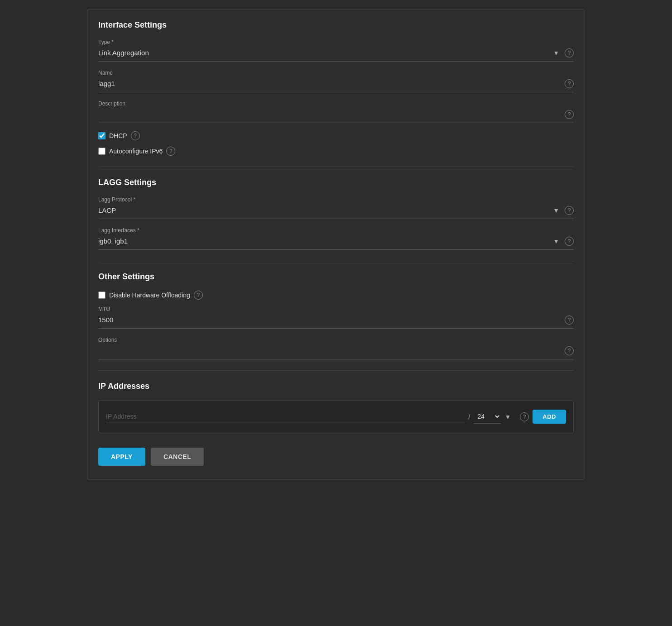 Image resolution: width=672 pixels, height=626 pixels. Describe the element at coordinates (336, 416) in the screenshot. I see `ip-row: / 8 16 24 25 26 27 28 29 30 32 ▼ ? ADD` at that location.